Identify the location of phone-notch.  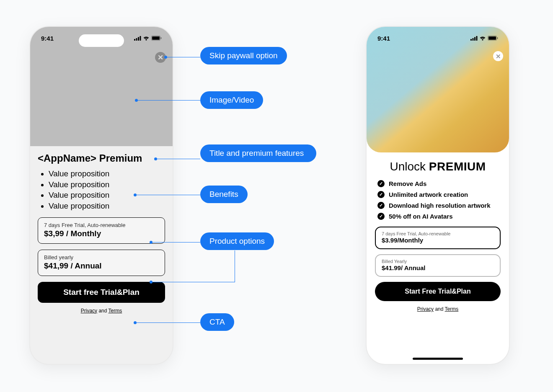
(101, 41).